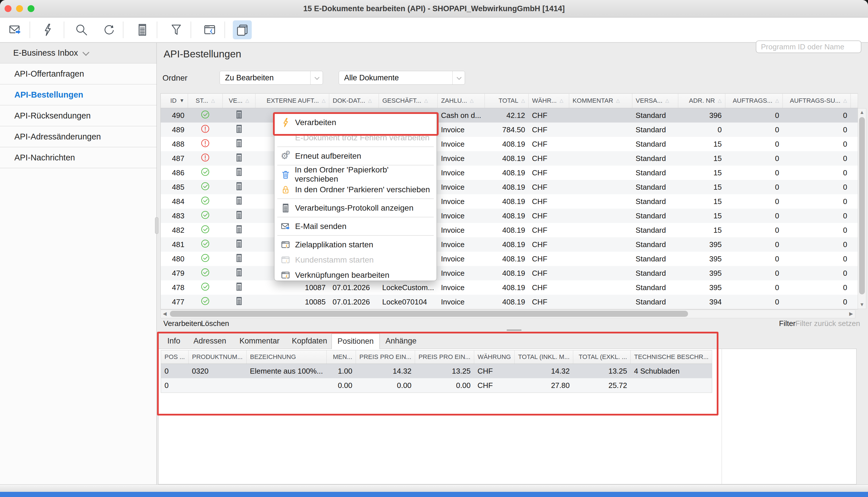 This screenshot has width=868, height=497. I want to click on sidebar-item-api-bestellungen: API-Bestellungen, so click(78, 95).